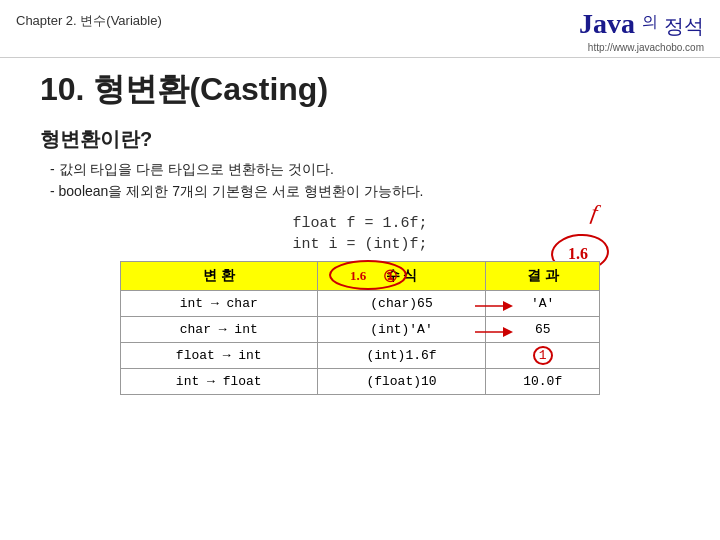 Image resolution: width=720 pixels, height=540 pixels. Describe the element at coordinates (360, 343) in the screenshot. I see `table-body: int → char (char)65 'A' char → int (int)…` at that location.